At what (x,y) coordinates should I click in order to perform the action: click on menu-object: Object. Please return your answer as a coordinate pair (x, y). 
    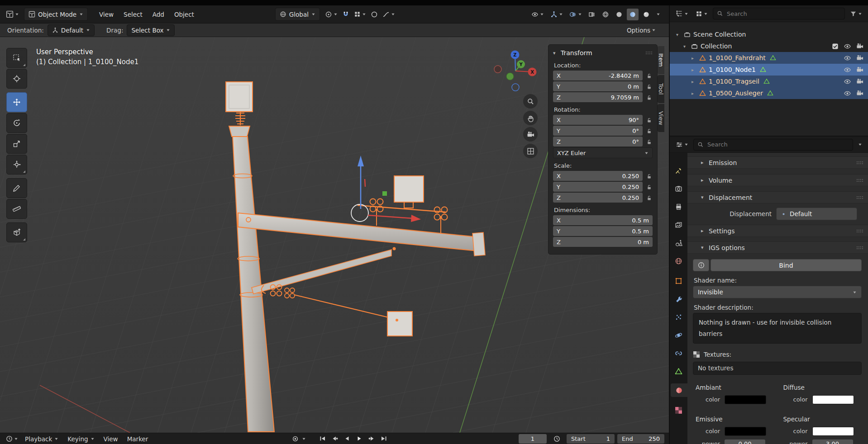
    Looking at the image, I should click on (184, 14).